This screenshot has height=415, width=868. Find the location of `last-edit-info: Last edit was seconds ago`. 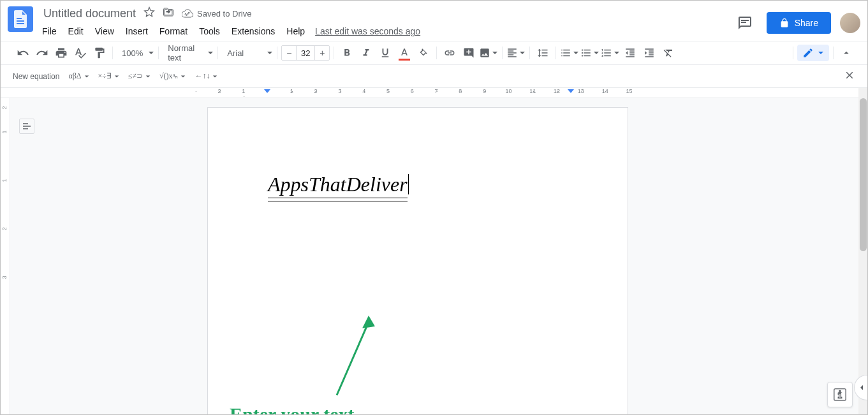

last-edit-info: Last edit was seconds ago is located at coordinates (367, 31).